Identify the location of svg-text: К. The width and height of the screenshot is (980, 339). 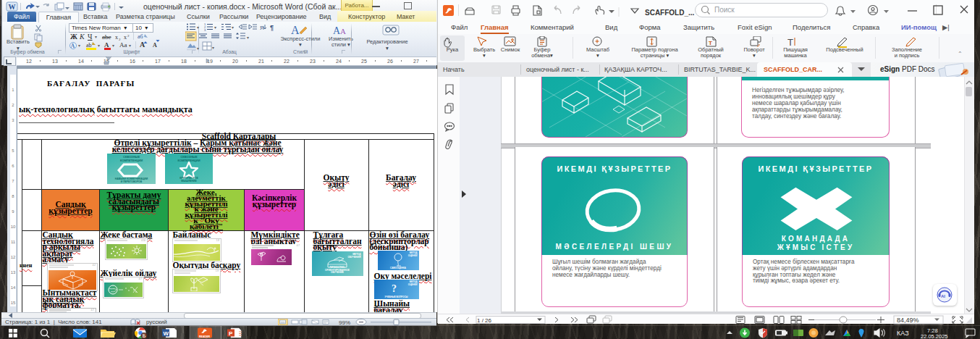
(83, 36).